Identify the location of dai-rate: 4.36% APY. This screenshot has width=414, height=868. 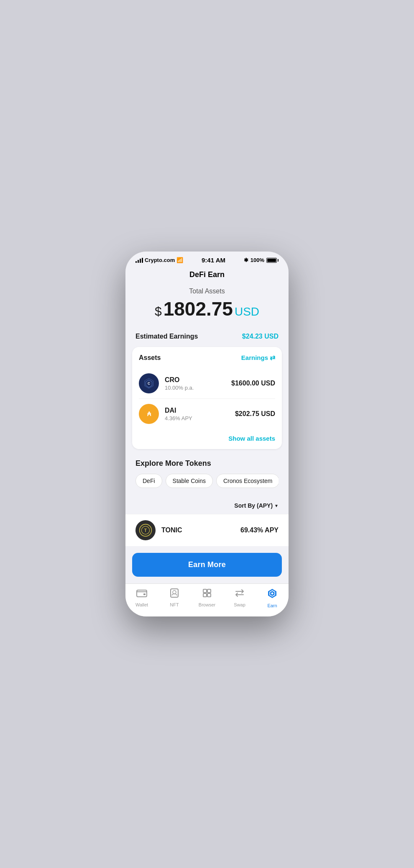
(200, 419).